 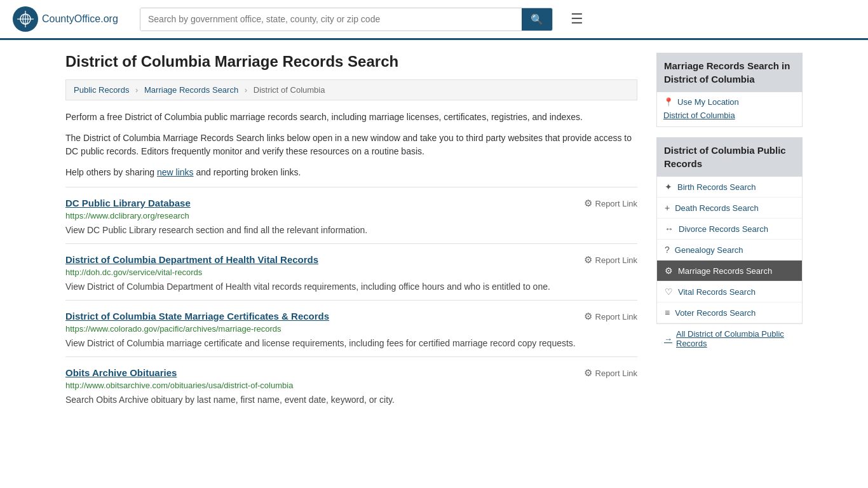 What do you see at coordinates (351, 215) in the screenshot?
I see `record-item: DC Public Library Database ⚙ Report Link…` at bounding box center [351, 215].